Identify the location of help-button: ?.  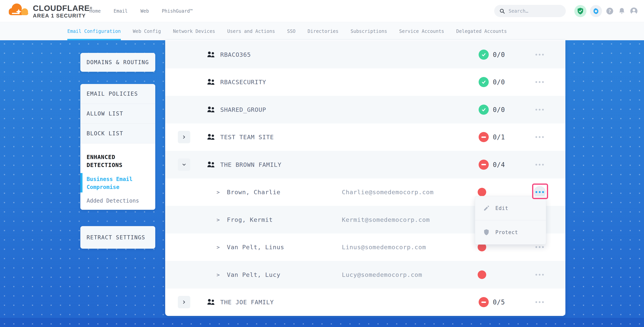
(610, 11).